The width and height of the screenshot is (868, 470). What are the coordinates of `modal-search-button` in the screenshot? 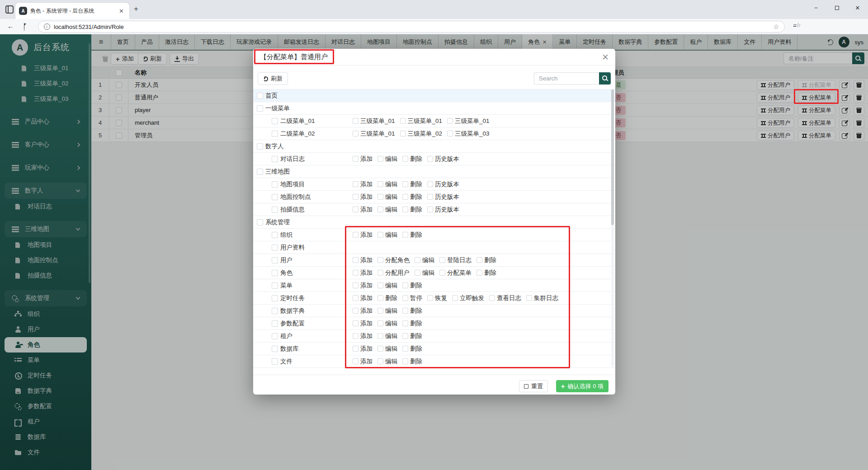 It's located at (605, 79).